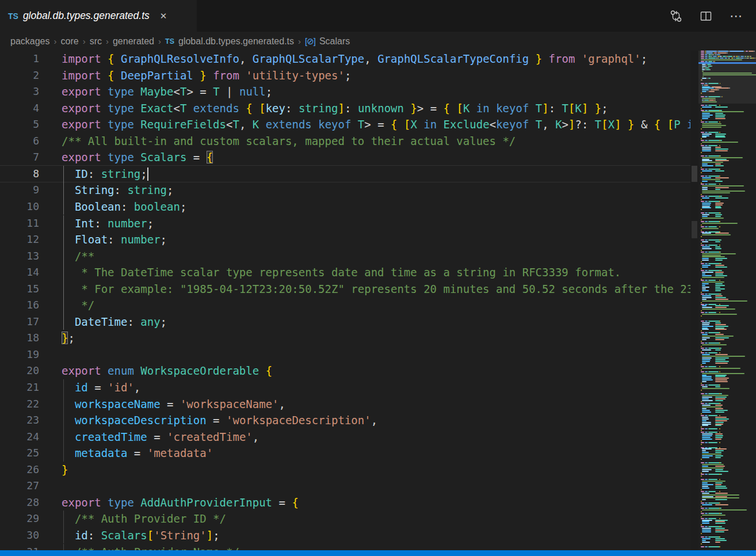 The width and height of the screenshot is (756, 556). Describe the element at coordinates (345, 388) in the screenshot. I see `code-line: 21 id = 'id',` at that location.